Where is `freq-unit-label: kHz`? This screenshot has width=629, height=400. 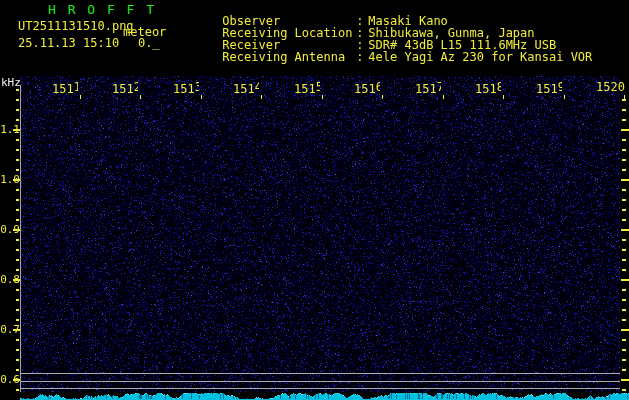 freq-unit-label: kHz is located at coordinates (11, 82).